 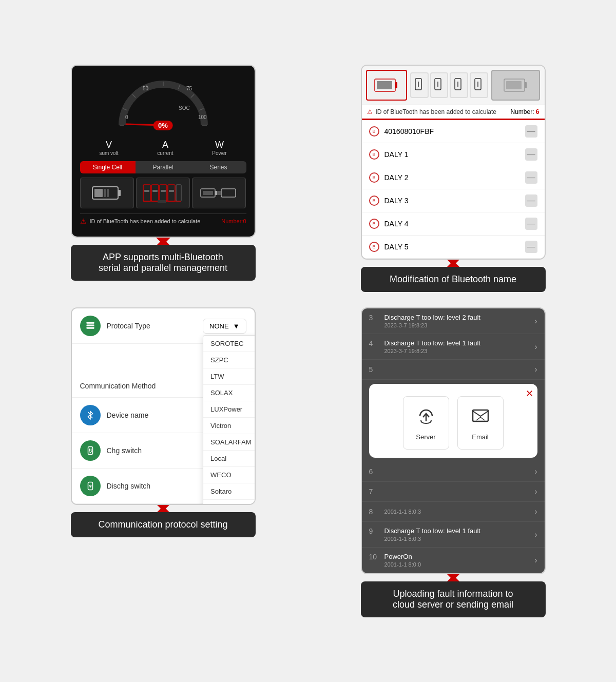 What do you see at coordinates (453, 512) in the screenshot?
I see `fault-item-8: 8 2001-1-1 8:0:3 ›` at bounding box center [453, 512].